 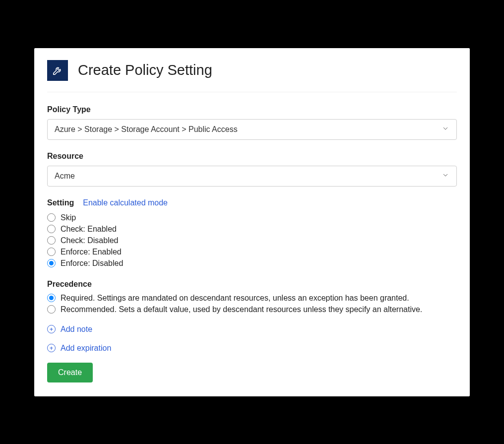 I want to click on wrench-icon, so click(x=58, y=70).